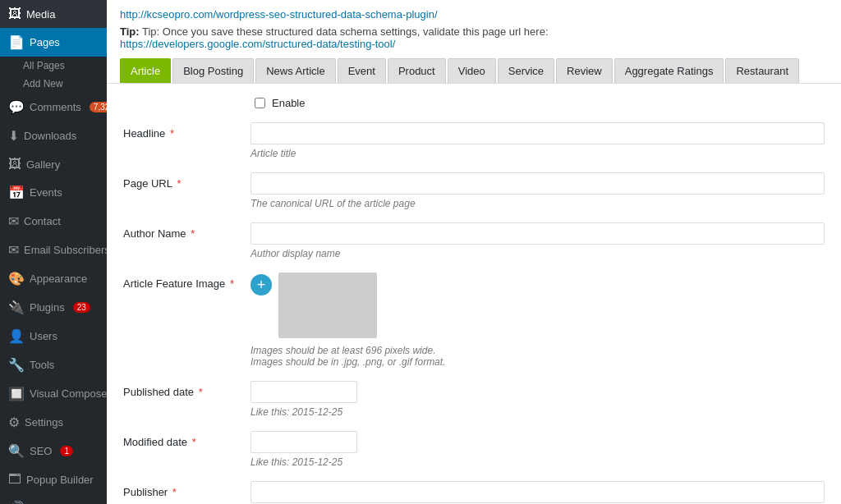 This screenshot has height=504, width=841. I want to click on plugins-badge: 23, so click(82, 307).